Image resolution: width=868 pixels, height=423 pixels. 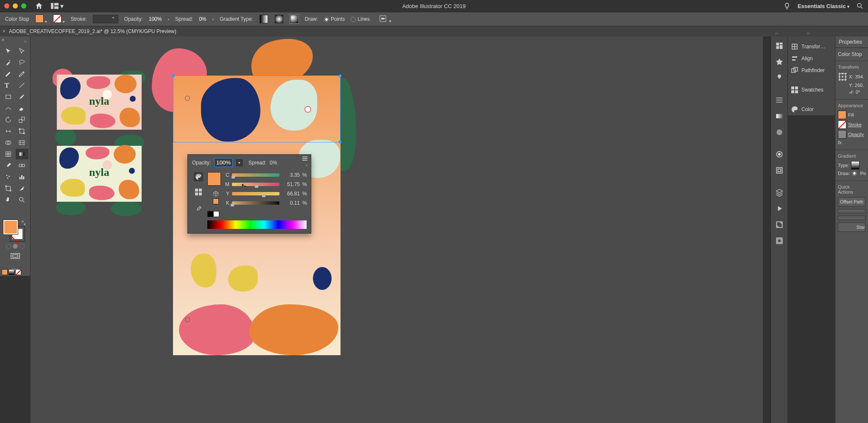 What do you see at coordinates (779, 132) in the screenshot?
I see `transparency-panel-icon` at bounding box center [779, 132].